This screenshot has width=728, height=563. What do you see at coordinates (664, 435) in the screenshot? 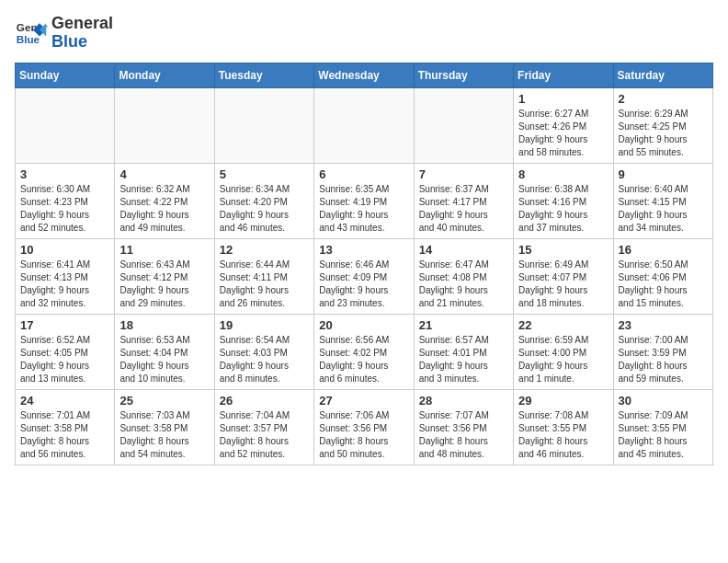
I see `day-detail: Sunrise: 7:09 AM Sunset: 3:55 PM Dayligh…` at bounding box center [664, 435].